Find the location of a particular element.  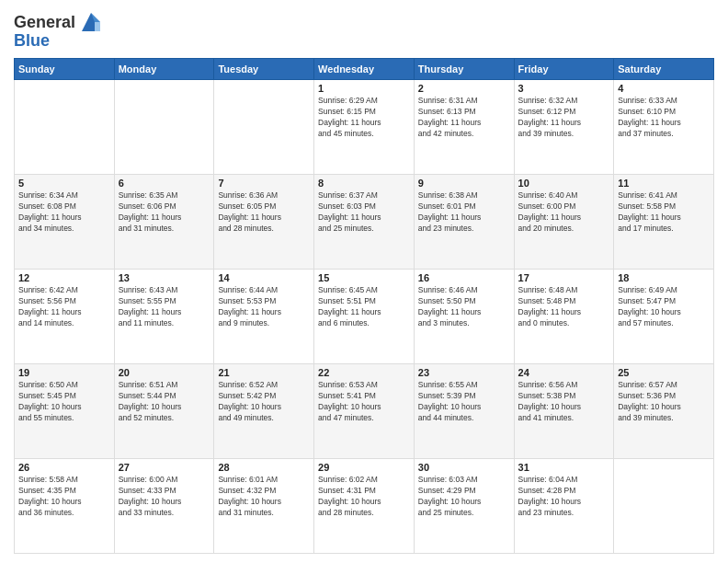

day-number: 29 is located at coordinates (364, 467).